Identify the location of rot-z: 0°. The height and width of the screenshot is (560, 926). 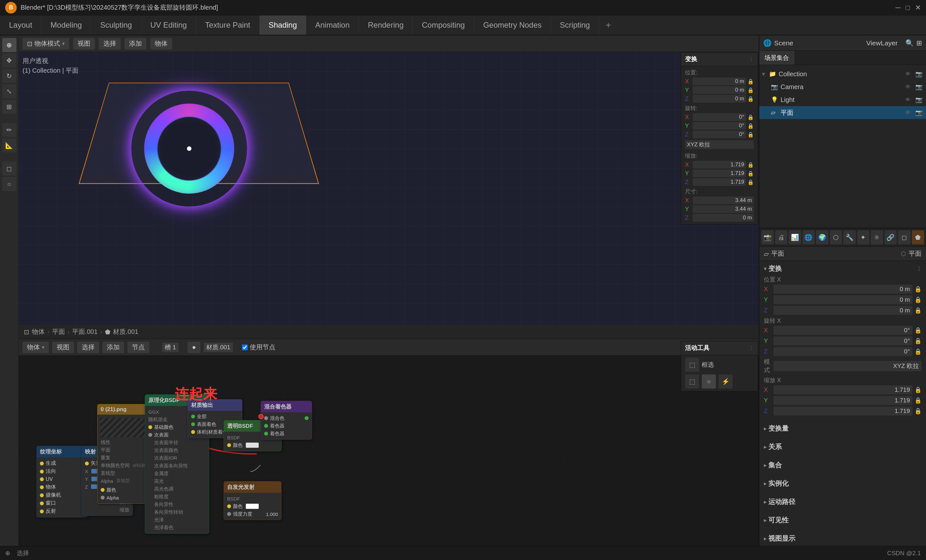
(719, 134).